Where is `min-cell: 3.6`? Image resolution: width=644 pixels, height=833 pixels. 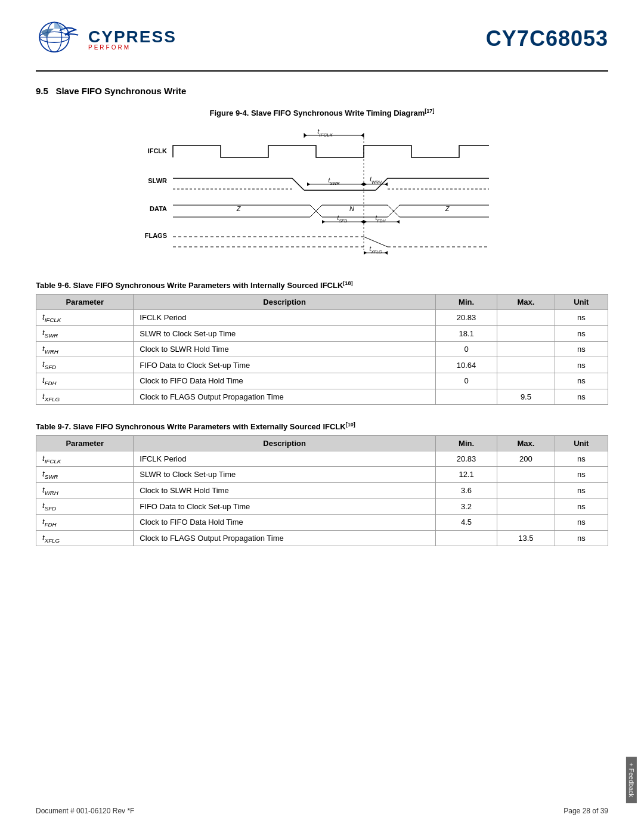 min-cell: 3.6 is located at coordinates (466, 490).